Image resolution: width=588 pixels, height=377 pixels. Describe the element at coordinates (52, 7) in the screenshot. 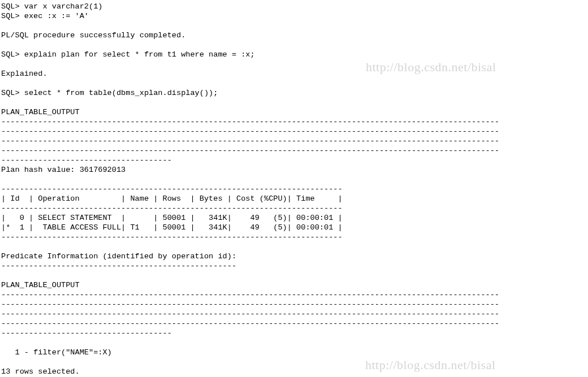

I see `line: SQL> var x varchar2(1)` at that location.